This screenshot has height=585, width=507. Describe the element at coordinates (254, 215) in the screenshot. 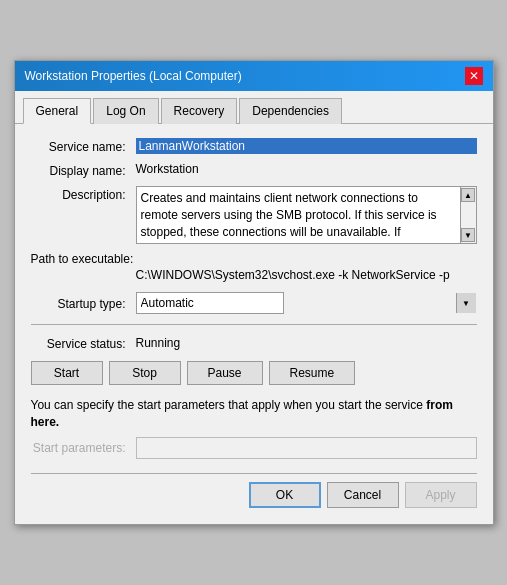

I see `description-row: Description: Creates and maintains clien…` at that location.